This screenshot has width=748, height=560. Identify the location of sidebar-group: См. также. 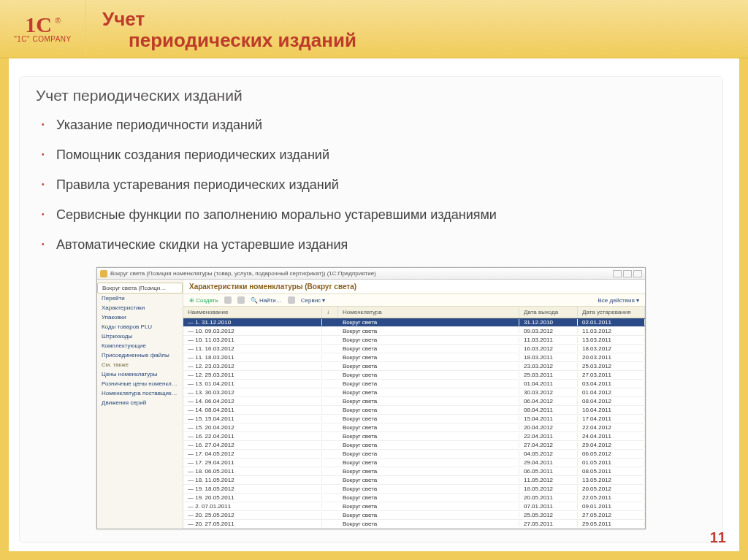
(140, 365).